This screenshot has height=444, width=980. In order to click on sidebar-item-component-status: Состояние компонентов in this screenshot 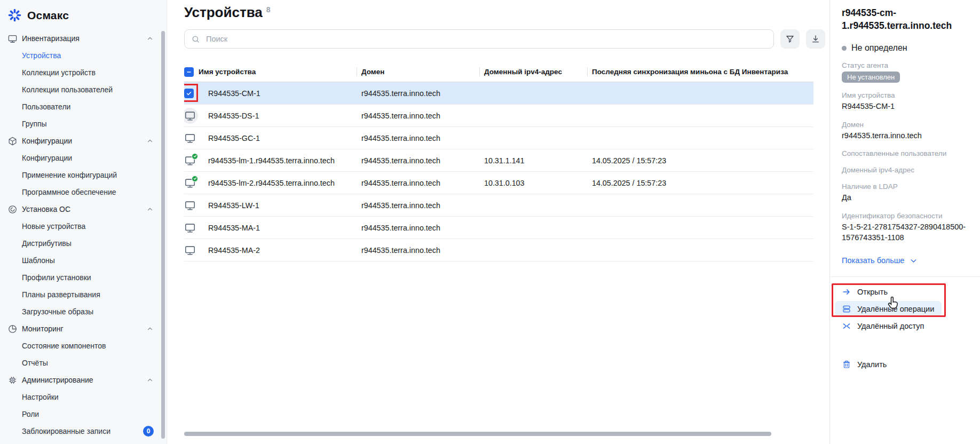, I will do `click(83, 346)`.